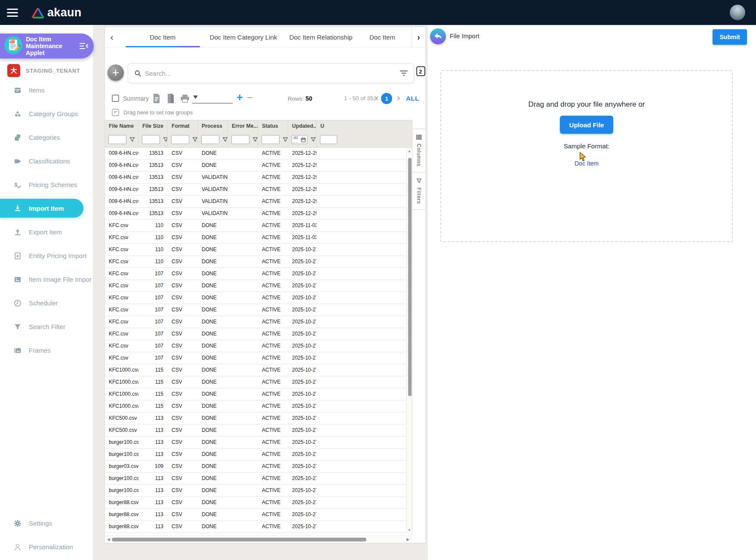 Image resolution: width=756 pixels, height=560 pixels. What do you see at coordinates (239, 539) in the screenshot?
I see `horizontal-scroll-thumb` at bounding box center [239, 539].